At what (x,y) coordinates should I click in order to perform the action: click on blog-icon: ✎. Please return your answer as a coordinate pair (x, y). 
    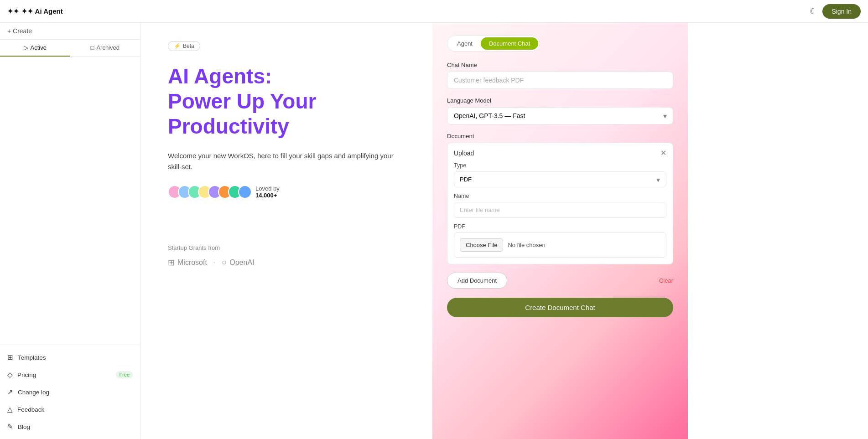
    Looking at the image, I should click on (10, 427).